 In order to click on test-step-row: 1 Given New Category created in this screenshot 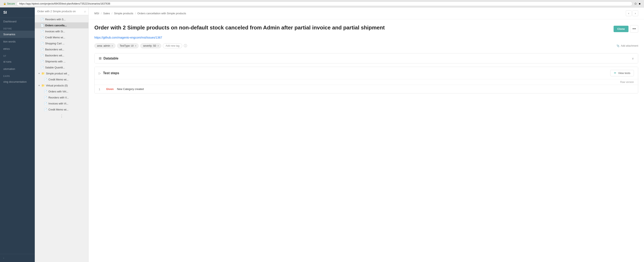, I will do `click(366, 89)`.